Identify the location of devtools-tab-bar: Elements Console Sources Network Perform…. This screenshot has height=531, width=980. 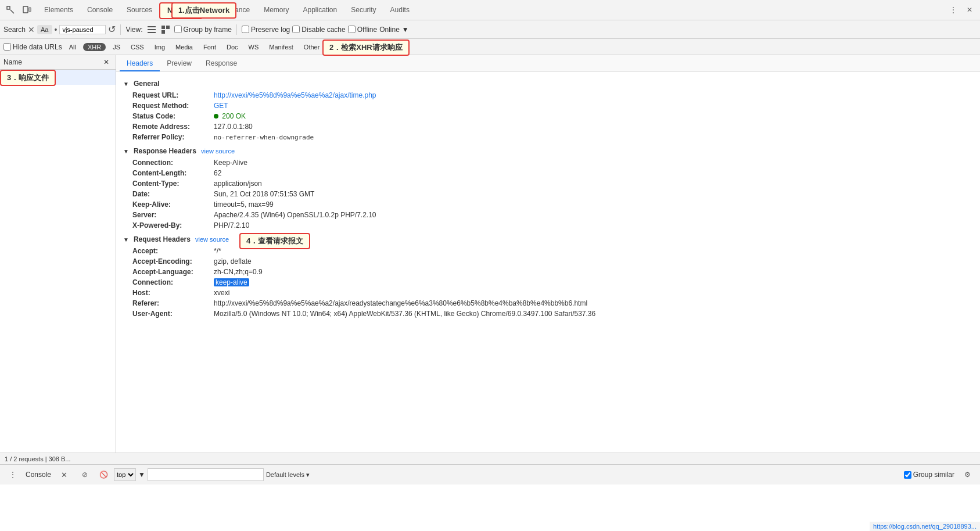
(490, 10).